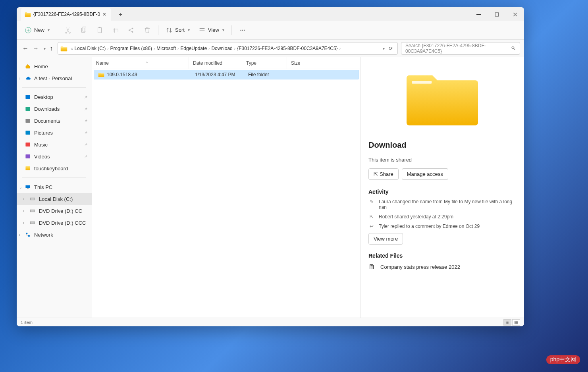  Describe the element at coordinates (53, 79) in the screenshot. I see `sidebar-label: A test - Personal` at that location.